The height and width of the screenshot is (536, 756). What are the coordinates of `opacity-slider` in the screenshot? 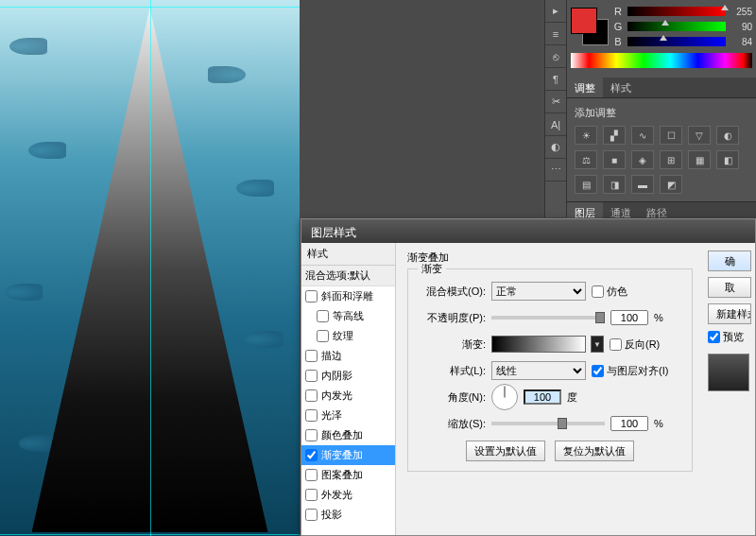 It's located at (548, 318).